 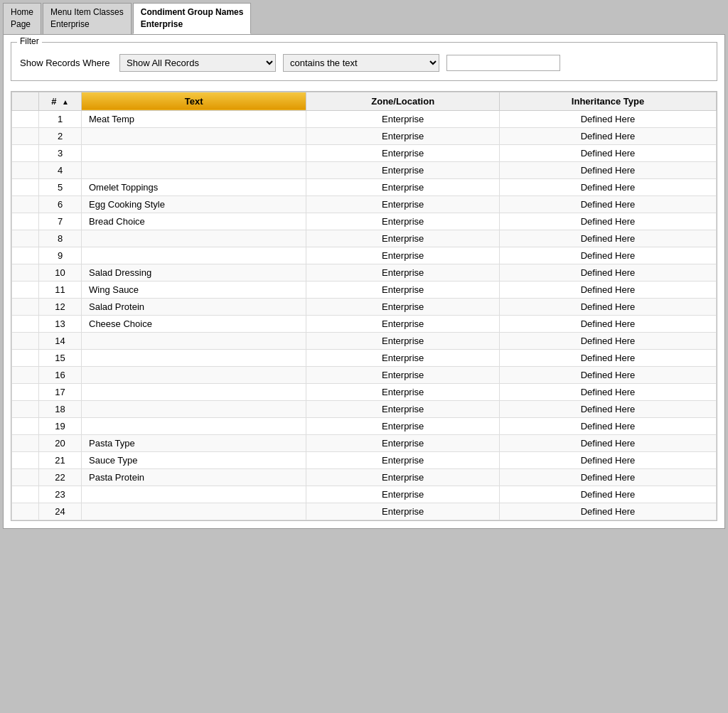 I want to click on table-row: 24 Enterprise Defined Here, so click(x=364, y=511).